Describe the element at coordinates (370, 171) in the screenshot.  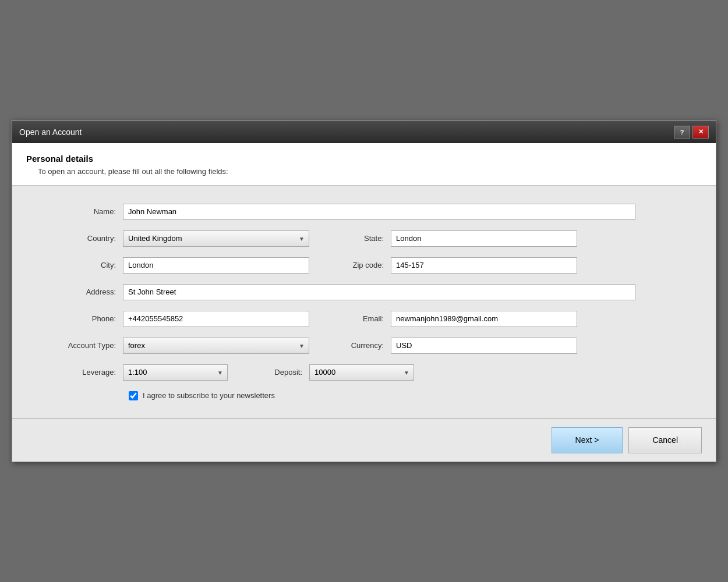
I see `section-subtitle: To open an account, please fill out all …` at that location.